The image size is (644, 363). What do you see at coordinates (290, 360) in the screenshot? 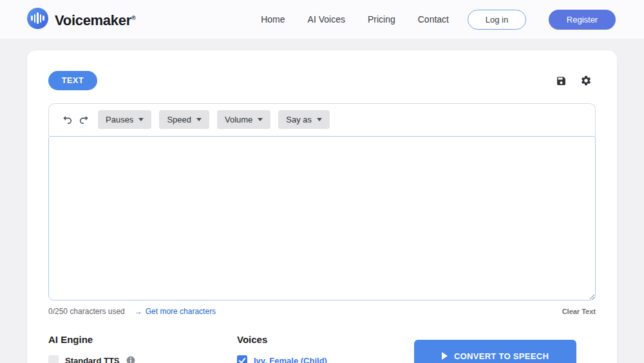
I see `voice-name-label: Ivy, Female (Child)` at bounding box center [290, 360].